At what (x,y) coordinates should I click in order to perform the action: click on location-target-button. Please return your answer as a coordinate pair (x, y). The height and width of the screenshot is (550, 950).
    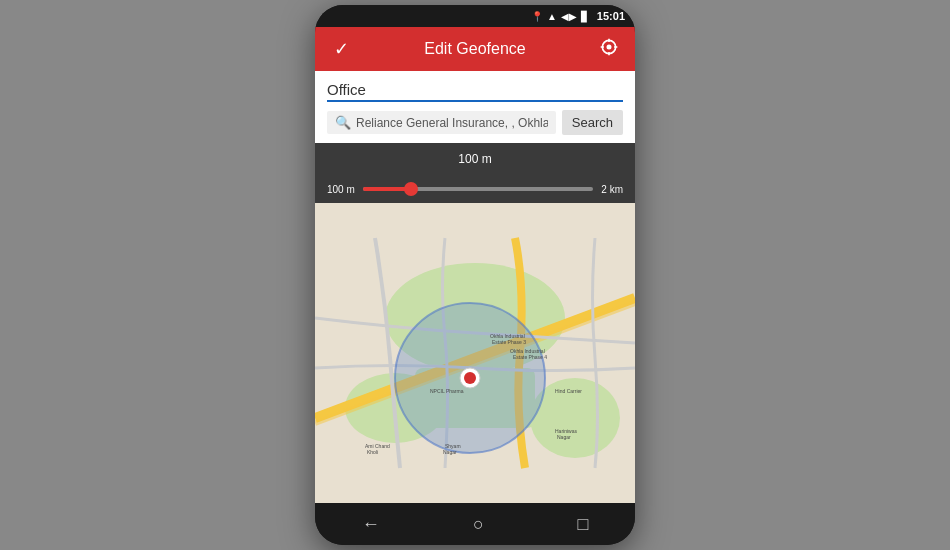
    Looking at the image, I should click on (609, 50).